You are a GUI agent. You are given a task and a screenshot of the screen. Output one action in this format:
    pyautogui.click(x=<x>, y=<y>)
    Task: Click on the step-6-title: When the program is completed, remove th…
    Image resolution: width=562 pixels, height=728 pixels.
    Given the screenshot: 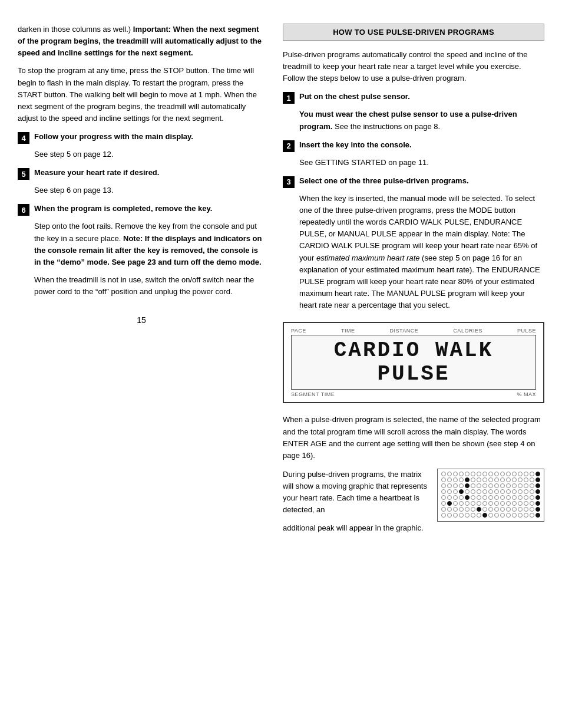 What is the action you would take?
    pyautogui.click(x=123, y=209)
    